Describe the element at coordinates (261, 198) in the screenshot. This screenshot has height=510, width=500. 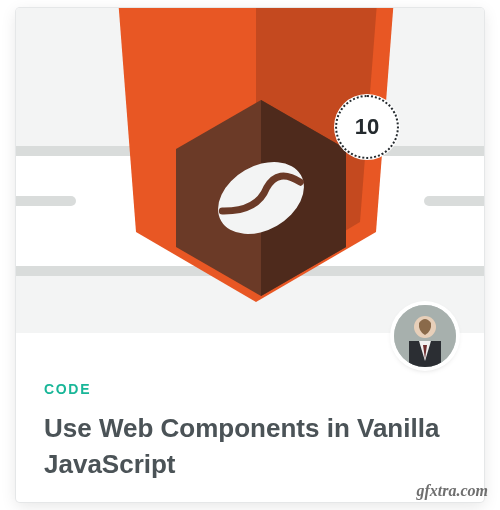
I see `hexagon-icon` at that location.